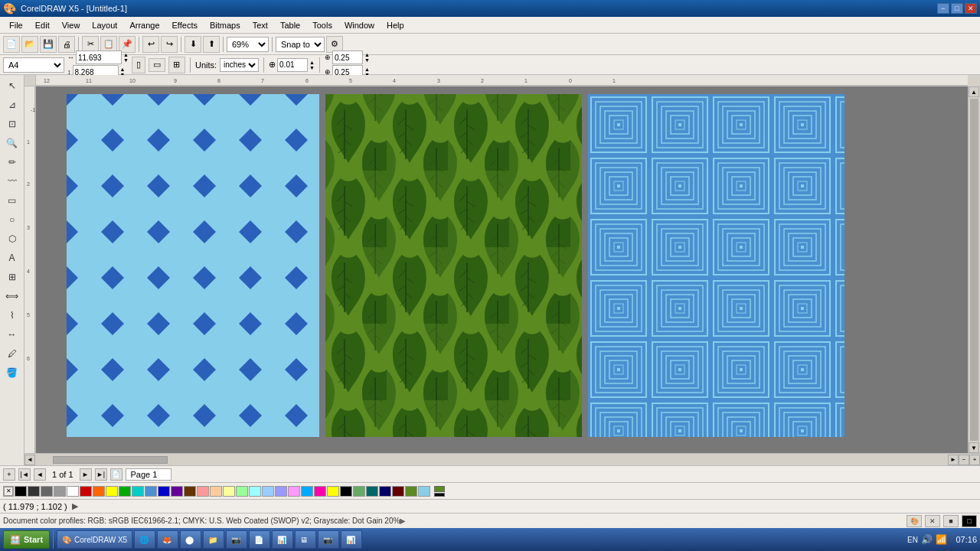 The width and height of the screenshot is (980, 551). I want to click on menu-bitmaps: Bitmaps, so click(225, 25).